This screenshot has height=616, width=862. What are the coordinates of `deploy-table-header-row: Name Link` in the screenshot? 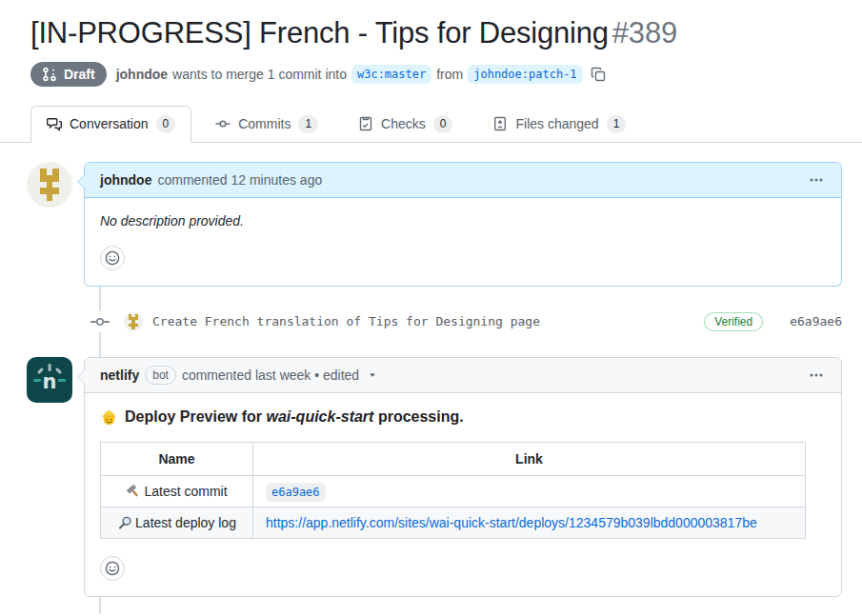 It's located at (453, 459).